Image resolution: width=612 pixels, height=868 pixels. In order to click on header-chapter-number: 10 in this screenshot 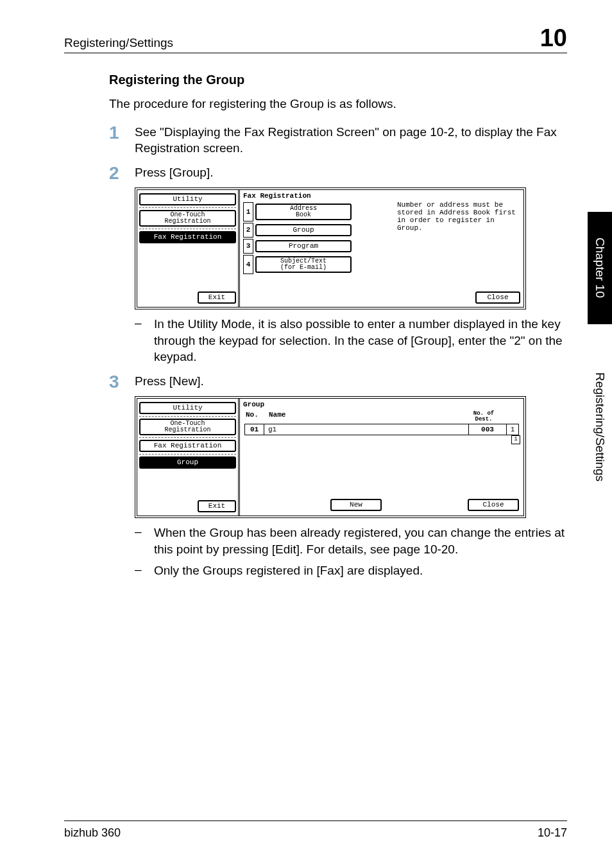, I will do `click(554, 38)`.